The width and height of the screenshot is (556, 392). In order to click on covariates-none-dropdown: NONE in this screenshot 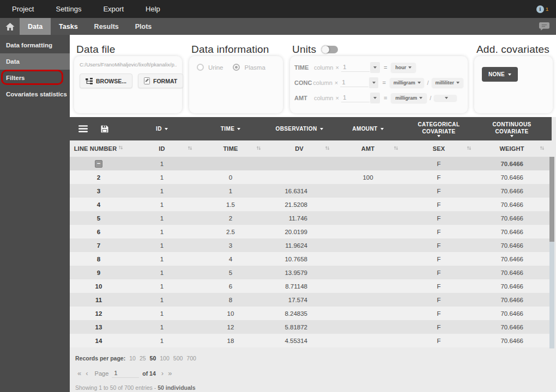, I will do `click(500, 74)`.